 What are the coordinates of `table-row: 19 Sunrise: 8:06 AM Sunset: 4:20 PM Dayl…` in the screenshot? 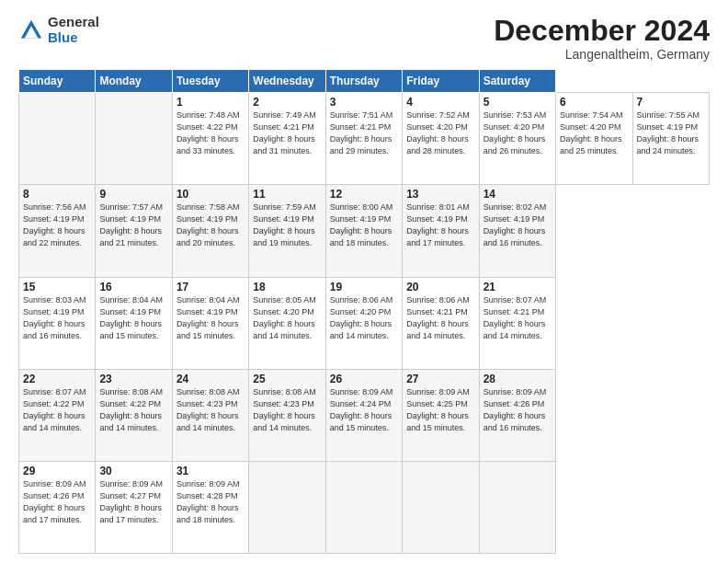 It's located at (364, 323).